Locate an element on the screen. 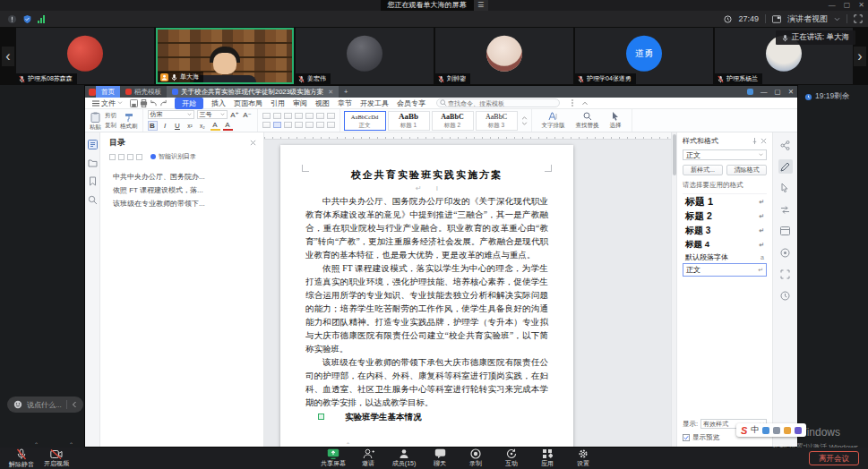  interact-button: 互动 is located at coordinates (511, 457).